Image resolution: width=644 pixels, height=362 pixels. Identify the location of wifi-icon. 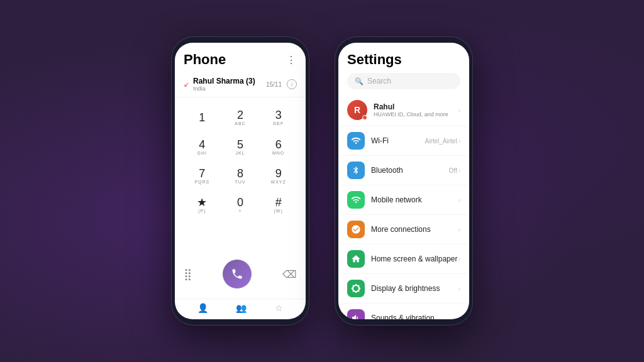
(356, 141).